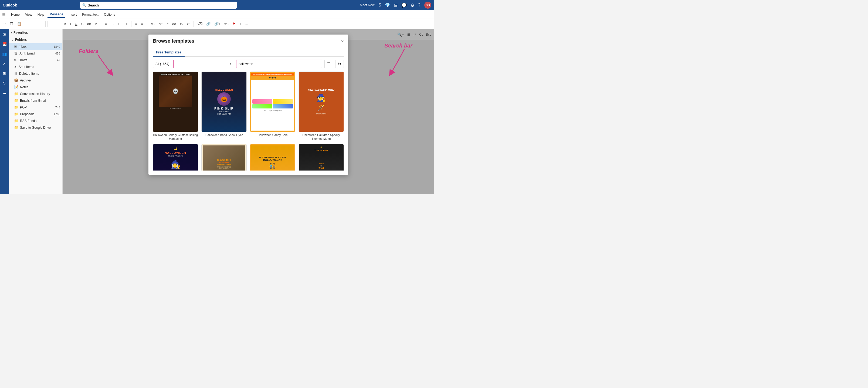 This screenshot has width=868, height=388. I want to click on modal-title: Browse templates, so click(174, 41).